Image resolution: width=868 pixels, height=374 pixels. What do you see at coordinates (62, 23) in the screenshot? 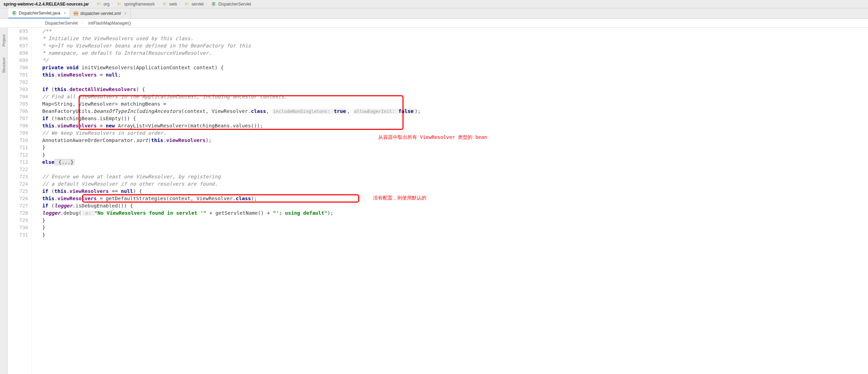
I see `crumb-class: DispatcherServlet` at bounding box center [62, 23].